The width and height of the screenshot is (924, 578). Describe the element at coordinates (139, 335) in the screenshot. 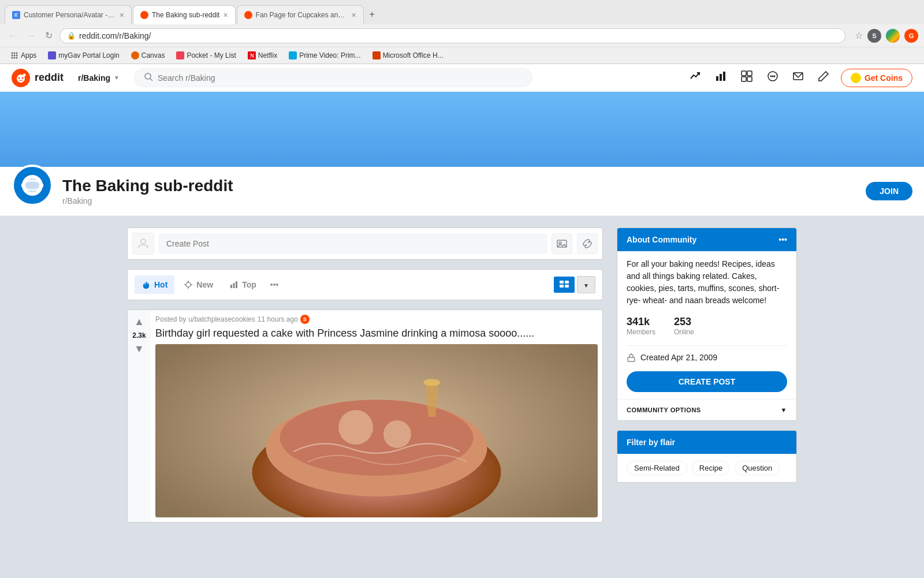

I see `vote-count: 2.3k` at that location.